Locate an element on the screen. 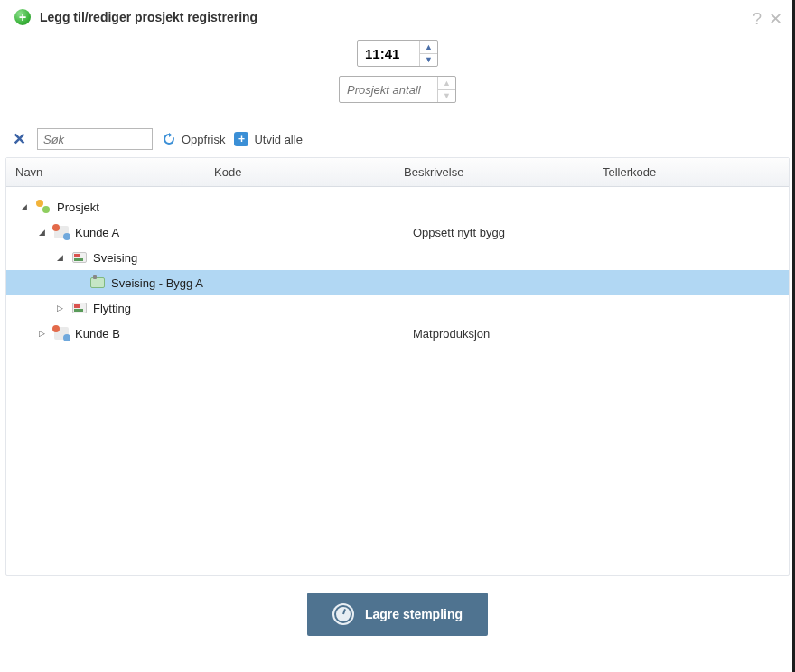 The image size is (795, 672). refresh-button: Oppfrisk is located at coordinates (193, 139).